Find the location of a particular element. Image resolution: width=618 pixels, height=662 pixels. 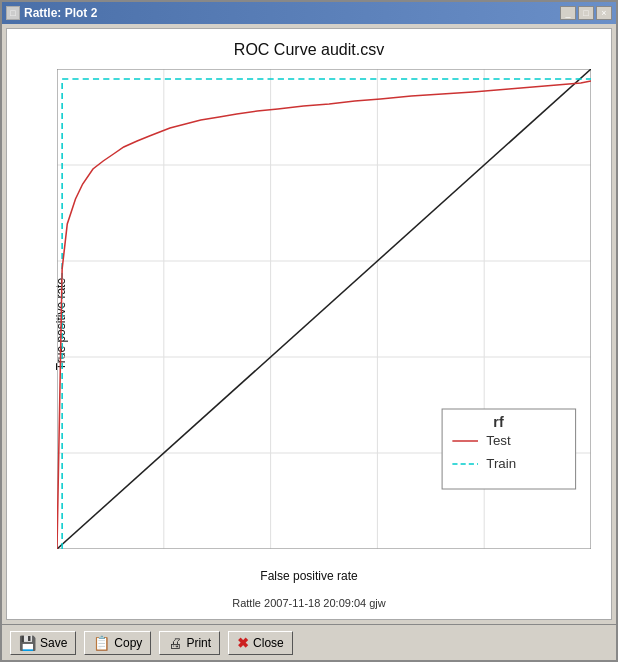

minimize-button: _ is located at coordinates (568, 13).